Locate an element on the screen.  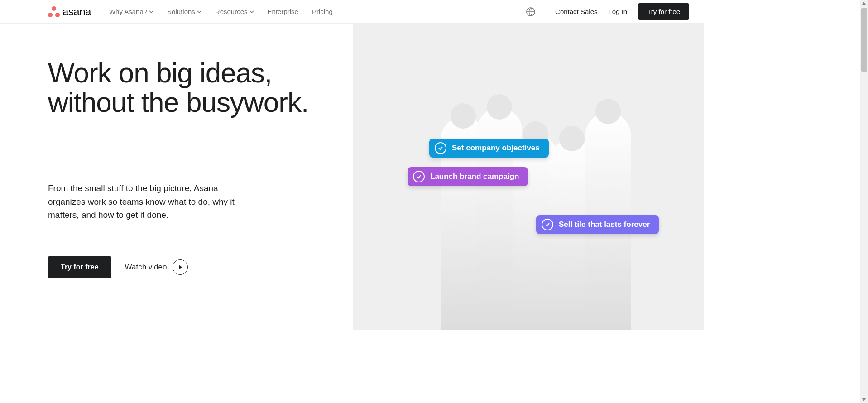
hero-title-line2: without the busywork. is located at coordinates (178, 102).